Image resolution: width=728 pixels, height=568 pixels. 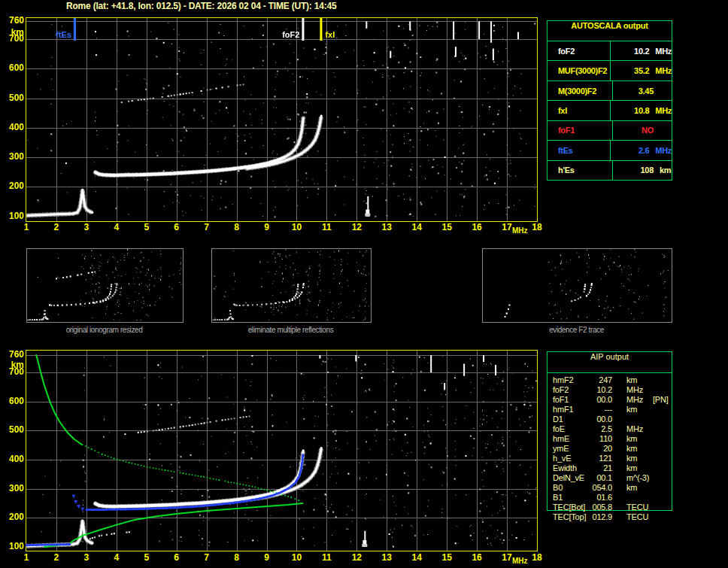 I want to click on aip-row-label: ymE, so click(x=571, y=448).